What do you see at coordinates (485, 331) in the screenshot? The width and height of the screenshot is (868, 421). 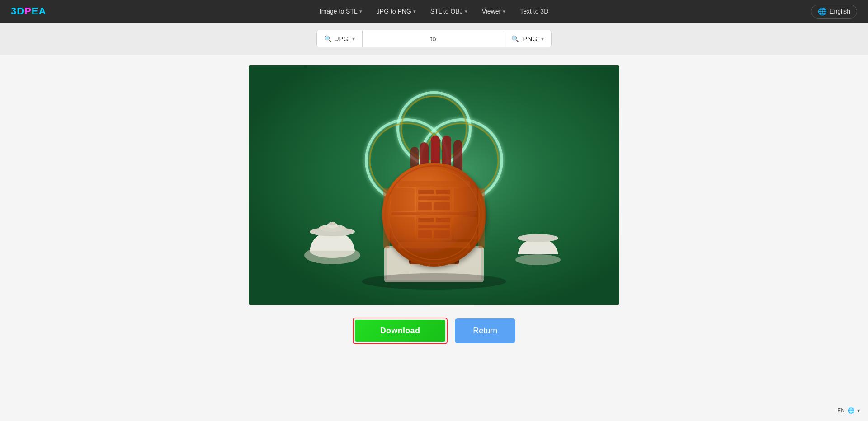 I see `return-button: Return` at bounding box center [485, 331].